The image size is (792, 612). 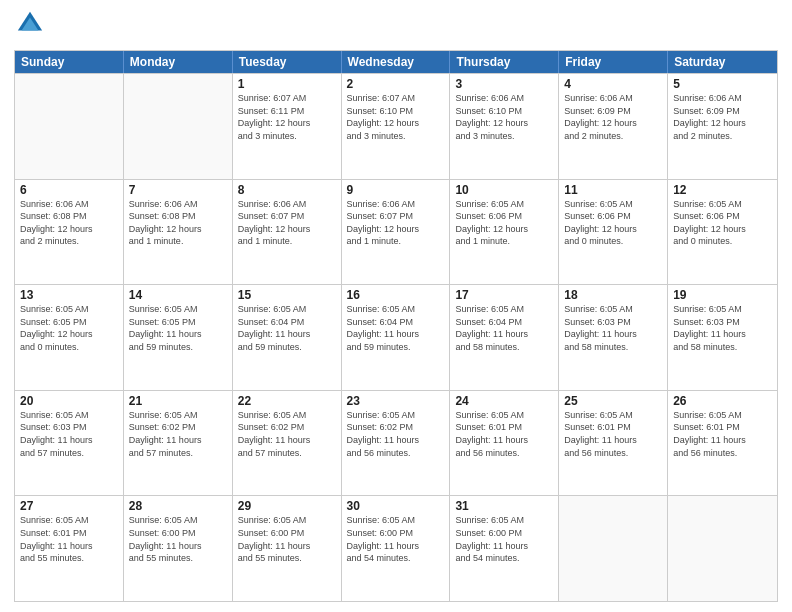 What do you see at coordinates (69, 401) in the screenshot?
I see `day-number: 20` at bounding box center [69, 401].